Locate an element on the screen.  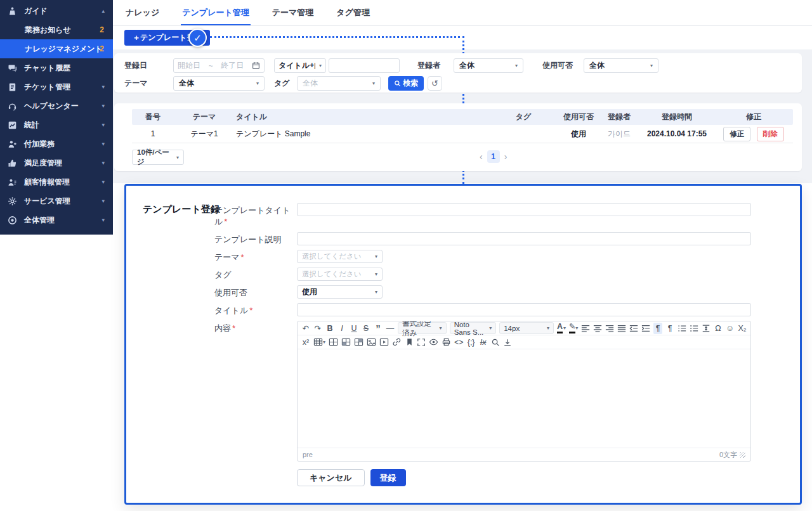
resize-handle is located at coordinates (742, 455).